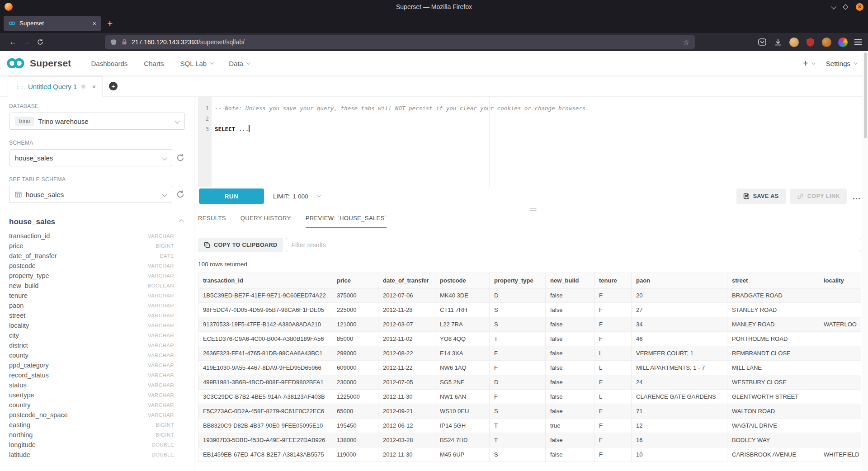 This screenshot has width=868, height=471. What do you see at coordinates (613, 280) in the screenshot?
I see `column-header-cell: tenure` at bounding box center [613, 280].